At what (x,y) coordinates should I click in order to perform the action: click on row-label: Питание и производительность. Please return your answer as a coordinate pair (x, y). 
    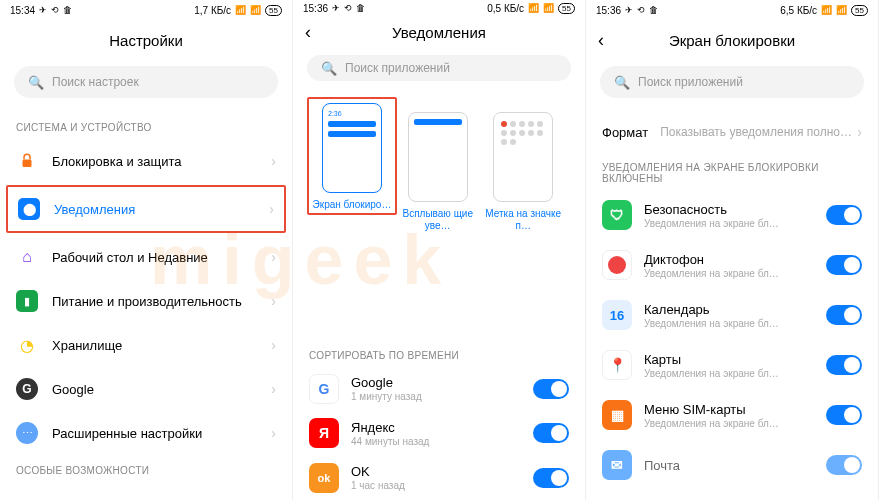
    Looking at the image, I should click on (162, 302).